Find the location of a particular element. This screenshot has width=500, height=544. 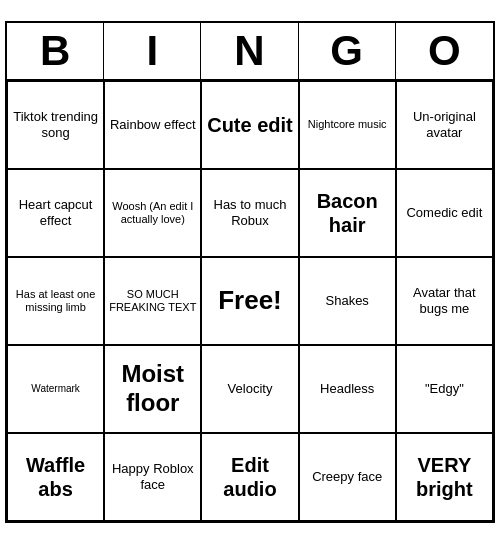

bingo-cell-11: SO MUCH FREAKING TEXT is located at coordinates (152, 301).